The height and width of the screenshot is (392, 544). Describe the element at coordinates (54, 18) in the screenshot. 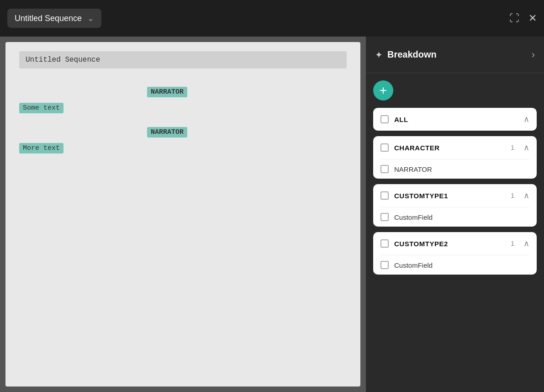

I see `sequence-selector: Untitled Sequence ⌄` at that location.